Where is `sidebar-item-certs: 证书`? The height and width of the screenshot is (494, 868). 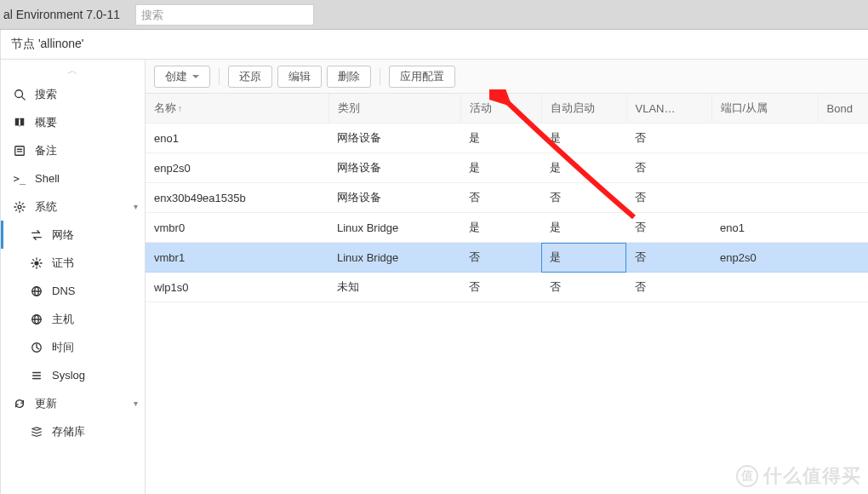
sidebar-item-certs: 证书 is located at coordinates (73, 262).